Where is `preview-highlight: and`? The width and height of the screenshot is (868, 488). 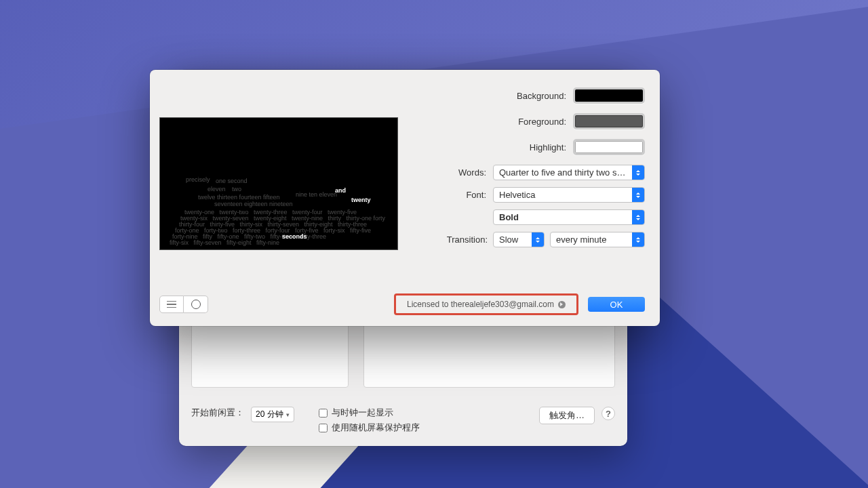 preview-highlight: and is located at coordinates (340, 190).